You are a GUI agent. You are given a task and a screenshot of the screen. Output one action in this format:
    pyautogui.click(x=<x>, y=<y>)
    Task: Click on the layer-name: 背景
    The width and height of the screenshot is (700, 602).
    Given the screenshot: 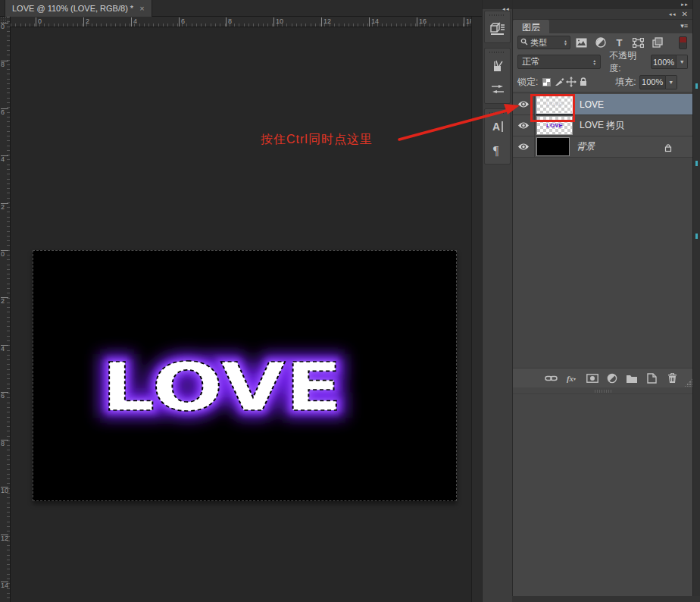 What is the action you would take?
    pyautogui.click(x=586, y=147)
    